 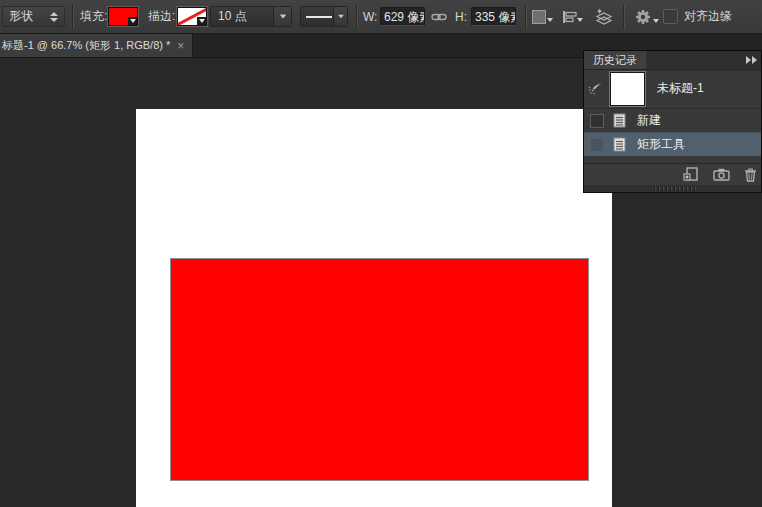 What do you see at coordinates (672, 144) in the screenshot?
I see `history-state-row: 矩形工具` at bounding box center [672, 144].